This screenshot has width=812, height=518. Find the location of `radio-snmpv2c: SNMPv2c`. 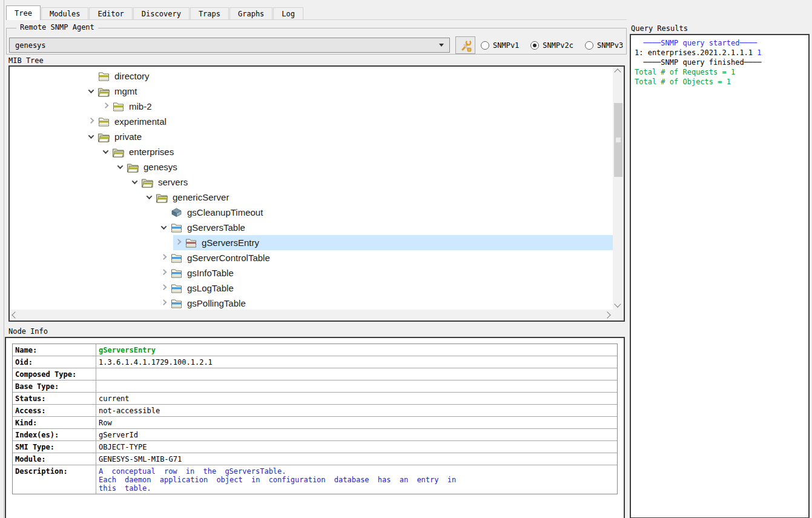

radio-snmpv2c: SNMPv2c is located at coordinates (552, 45).